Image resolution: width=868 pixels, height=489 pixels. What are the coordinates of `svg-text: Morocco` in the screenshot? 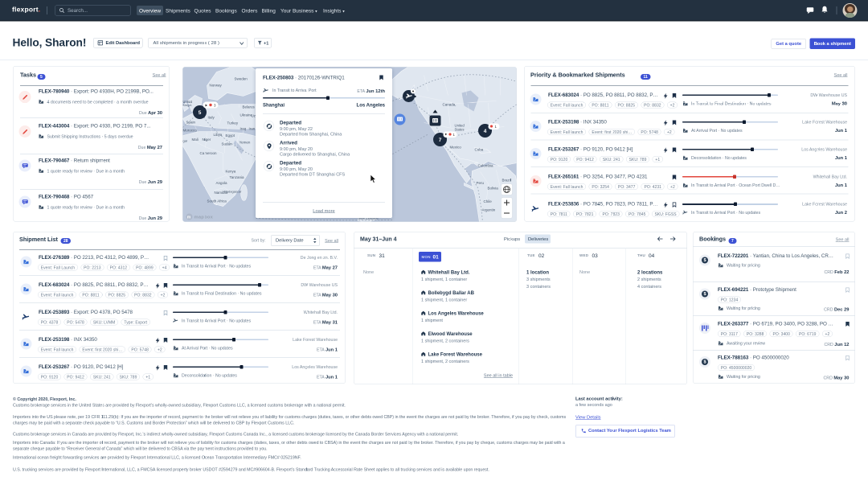 It's located at (190, 130).